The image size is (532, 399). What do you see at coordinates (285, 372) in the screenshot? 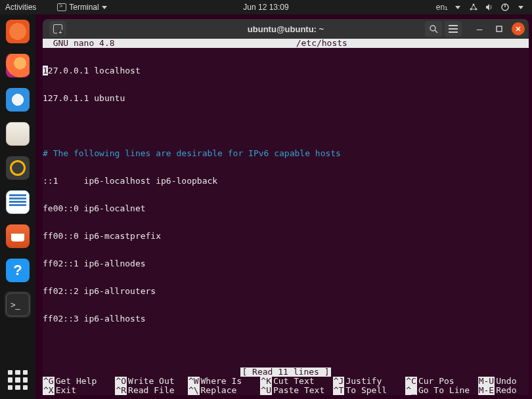
I see `nano-status-message: [ Read 11 lines ]` at bounding box center [285, 372].